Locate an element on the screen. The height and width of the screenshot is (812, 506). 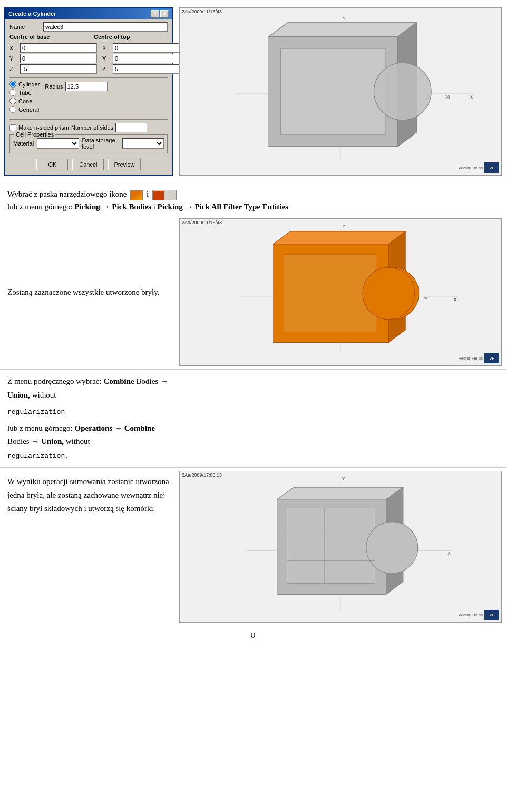
radio-tube: Tube is located at coordinates (24, 93).